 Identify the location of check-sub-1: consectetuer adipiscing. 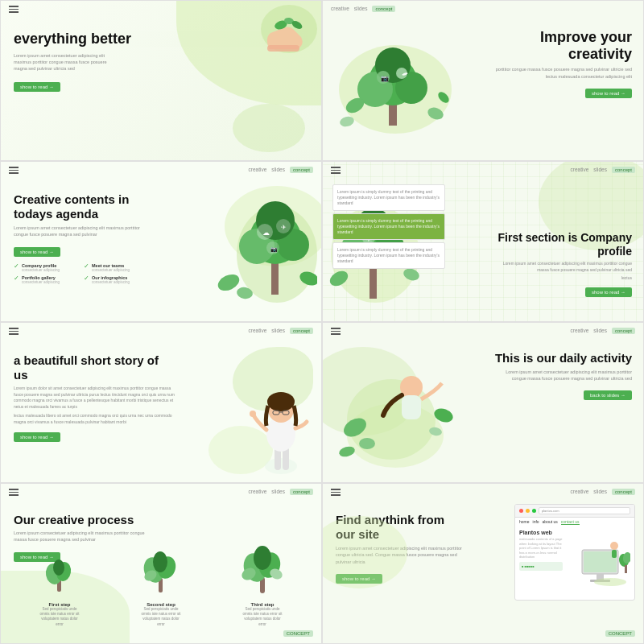
(111, 270).